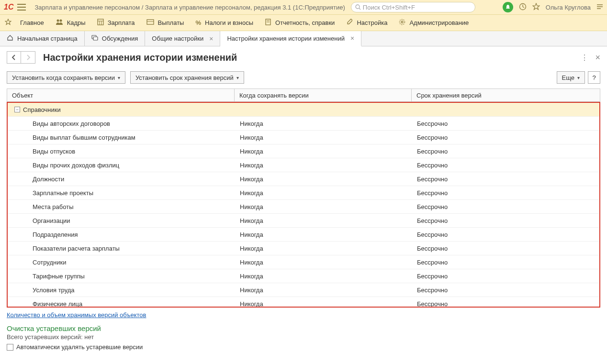 This screenshot has height=364, width=607. Describe the element at coordinates (367, 23) in the screenshot. I see `menu-settings: Настройка` at that location.